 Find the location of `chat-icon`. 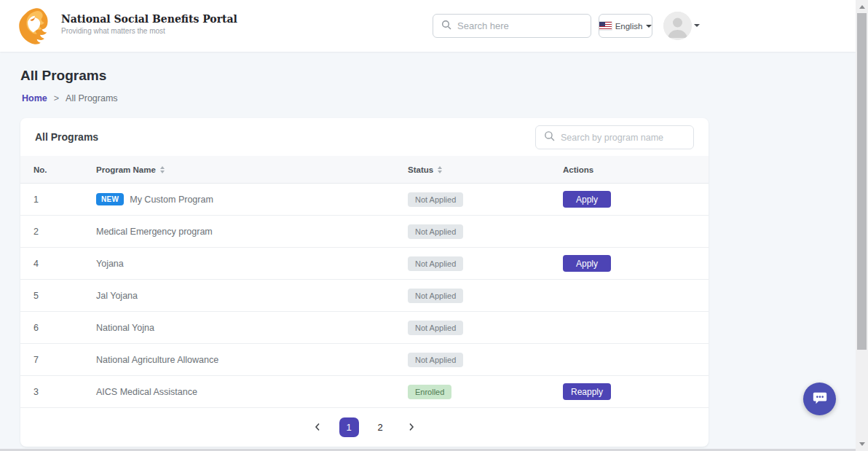

chat-icon is located at coordinates (820, 399).